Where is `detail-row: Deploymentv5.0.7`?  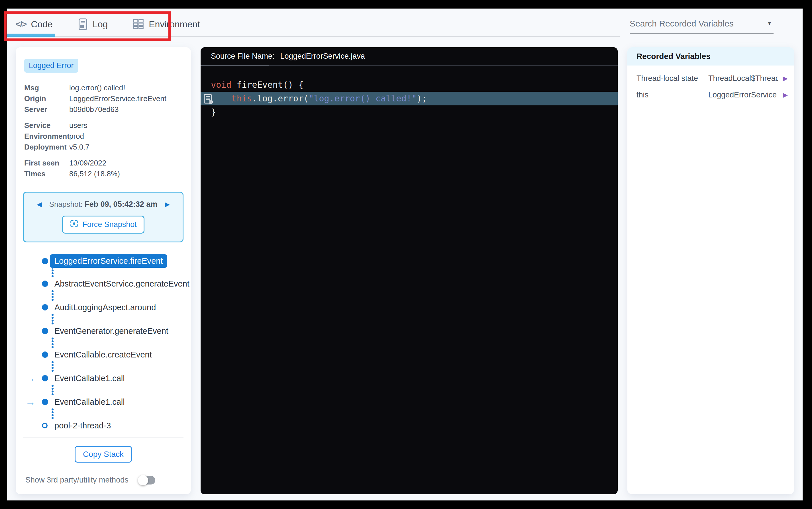 detail-row: Deploymentv5.0.7 is located at coordinates (103, 147).